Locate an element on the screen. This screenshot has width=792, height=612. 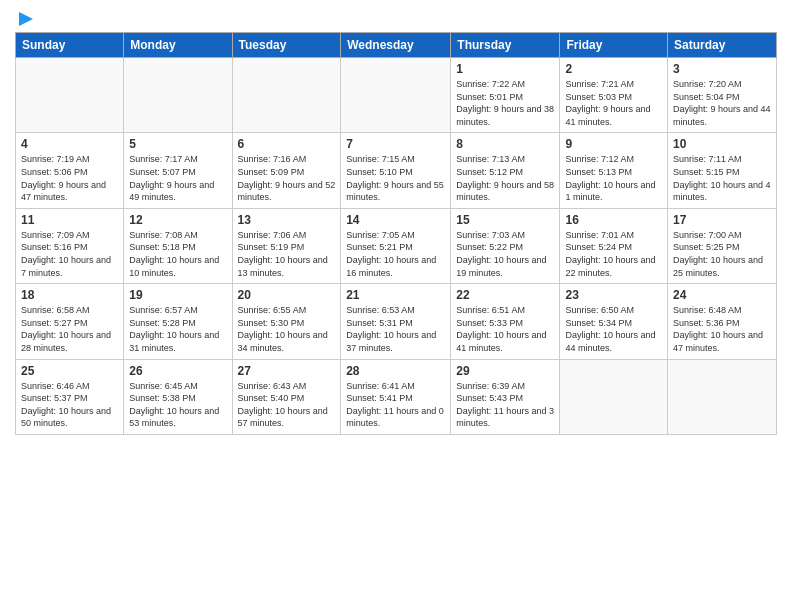
day-number: 18 is located at coordinates (70, 295).